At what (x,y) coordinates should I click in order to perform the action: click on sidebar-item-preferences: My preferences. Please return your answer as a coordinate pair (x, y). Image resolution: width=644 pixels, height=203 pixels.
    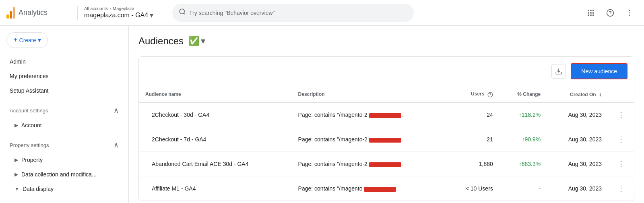
    Looking at the image, I should click on (61, 76).